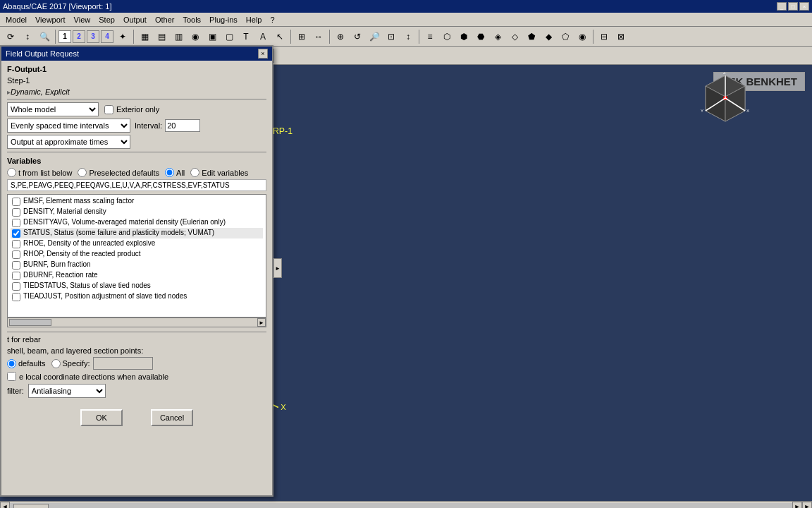 Image resolution: width=812 pixels, height=508 pixels. Describe the element at coordinates (263, 54) in the screenshot. I see `dialog-close-button: ×` at that location.